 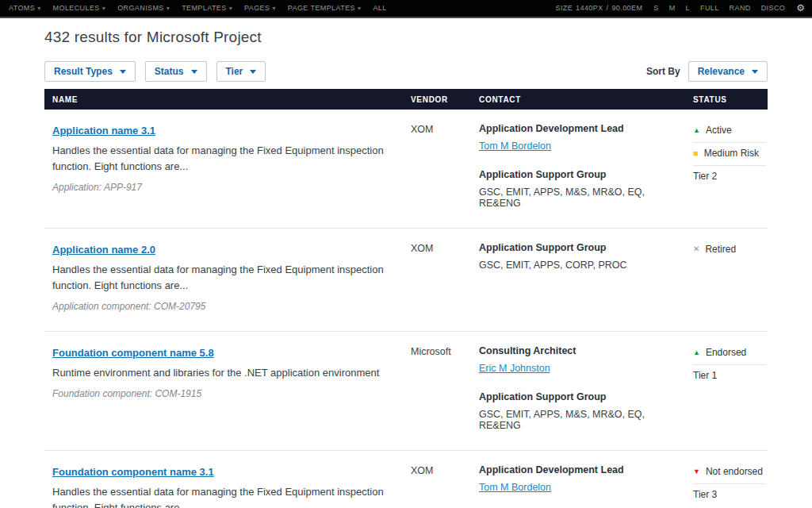 What do you see at coordinates (83, 71) in the screenshot?
I see `filter-button-label: Result Types` at bounding box center [83, 71].